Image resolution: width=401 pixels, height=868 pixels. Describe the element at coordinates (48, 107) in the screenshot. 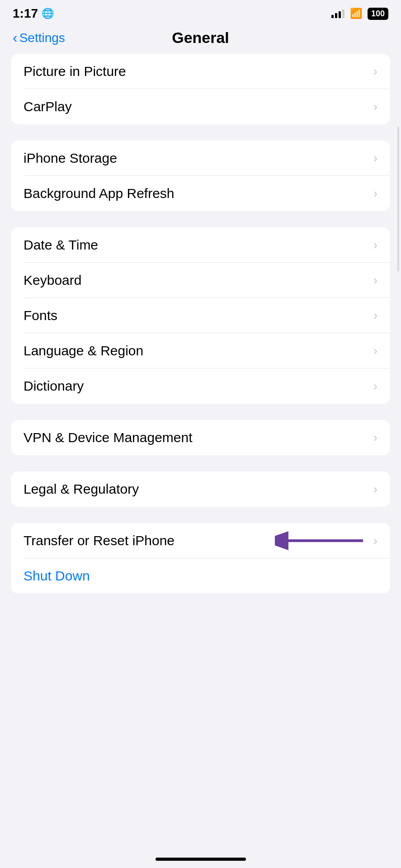

I see `carplay-label: CarPlay` at that location.